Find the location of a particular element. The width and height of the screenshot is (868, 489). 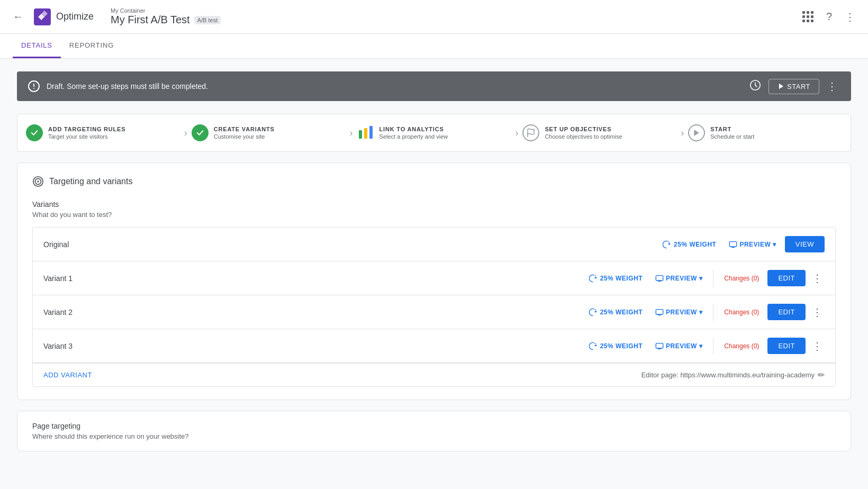

view-button-original: VIEW is located at coordinates (804, 245).